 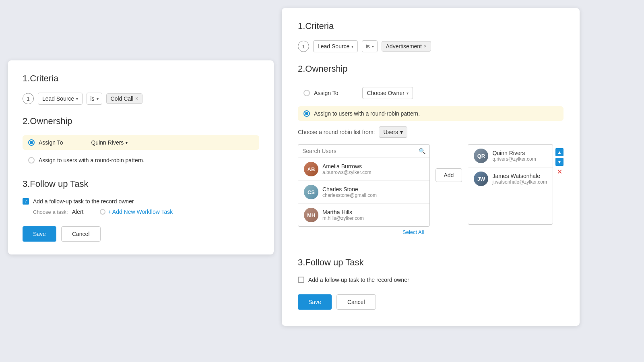 I want to click on search-input-row: 🔍, so click(x=364, y=151).